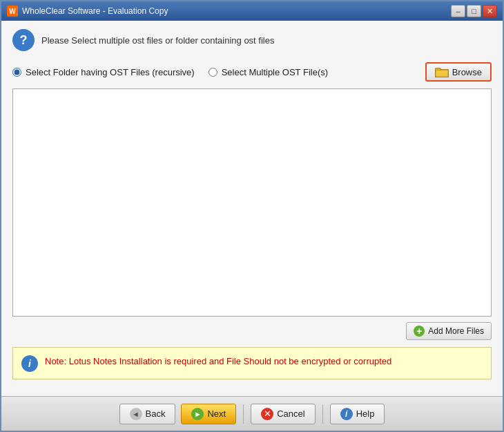 This screenshot has width=504, height=432. I want to click on cancel-button: ✕ Cancel, so click(283, 414).